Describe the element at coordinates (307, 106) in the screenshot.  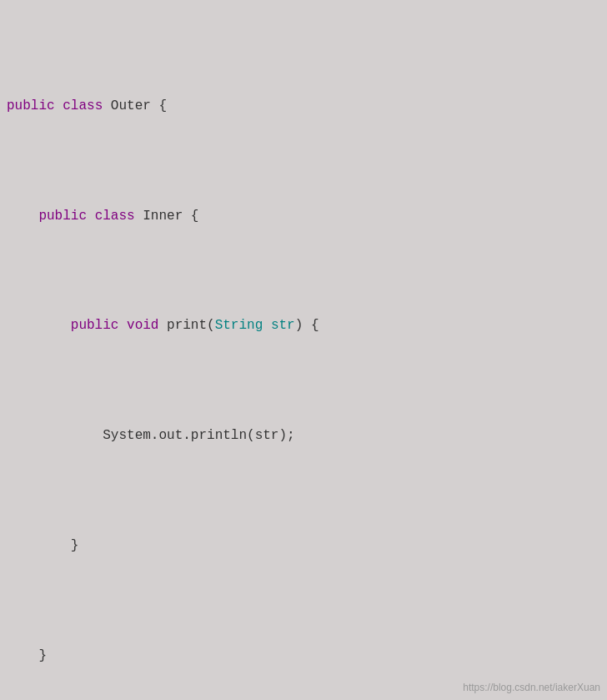
I see `line-1: public class Outer {` at that location.